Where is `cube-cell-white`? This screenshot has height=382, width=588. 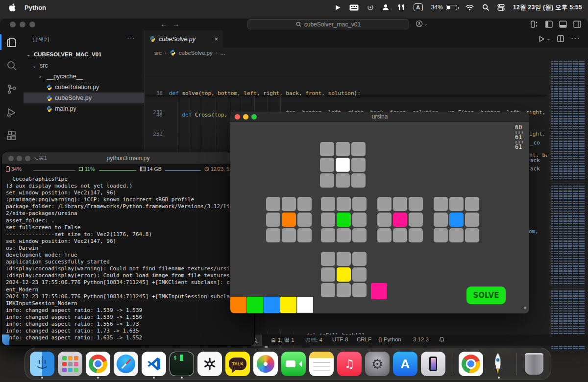
cube-cell-white is located at coordinates (343, 165).